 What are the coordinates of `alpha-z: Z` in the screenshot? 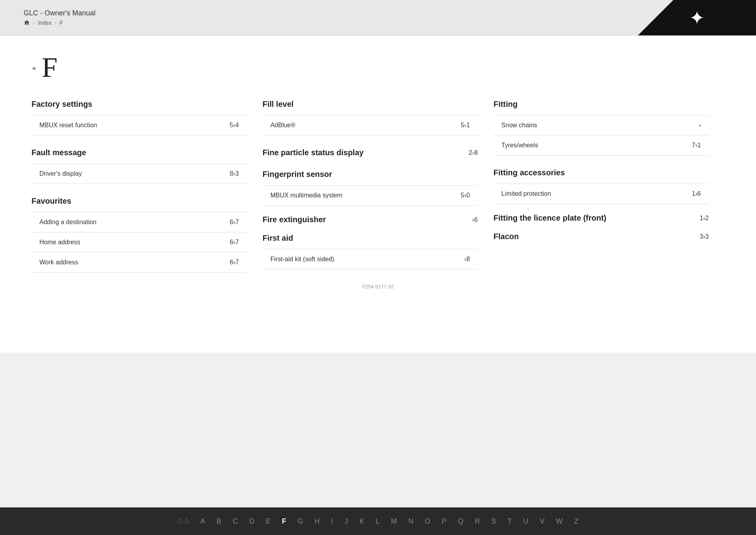 It's located at (576, 522).